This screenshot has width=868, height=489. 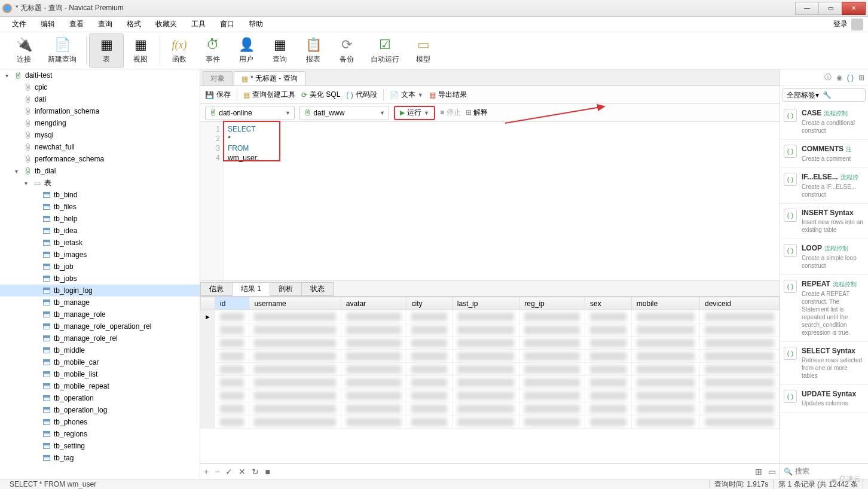 What do you see at coordinates (100, 279) in the screenshot?
I see `tree-table-tb_jobs: tb_jobs` at bounding box center [100, 279].